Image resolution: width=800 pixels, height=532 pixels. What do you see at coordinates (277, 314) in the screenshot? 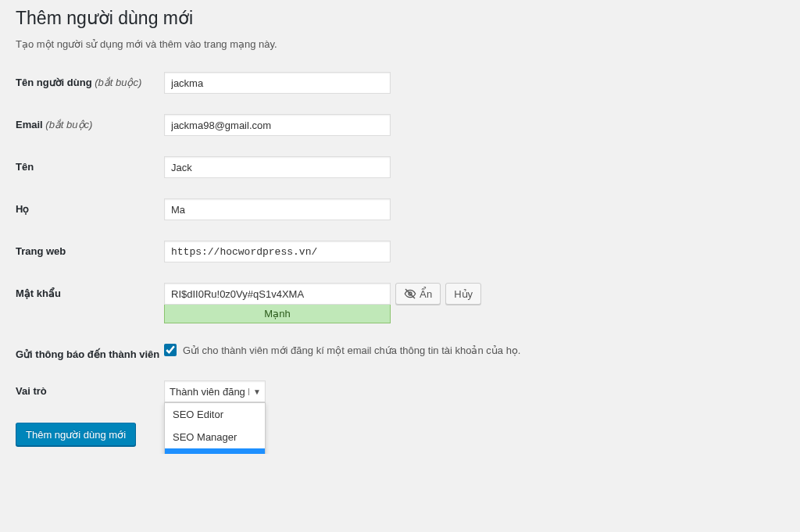
I see `password-strength: Mạnh` at bounding box center [277, 314].